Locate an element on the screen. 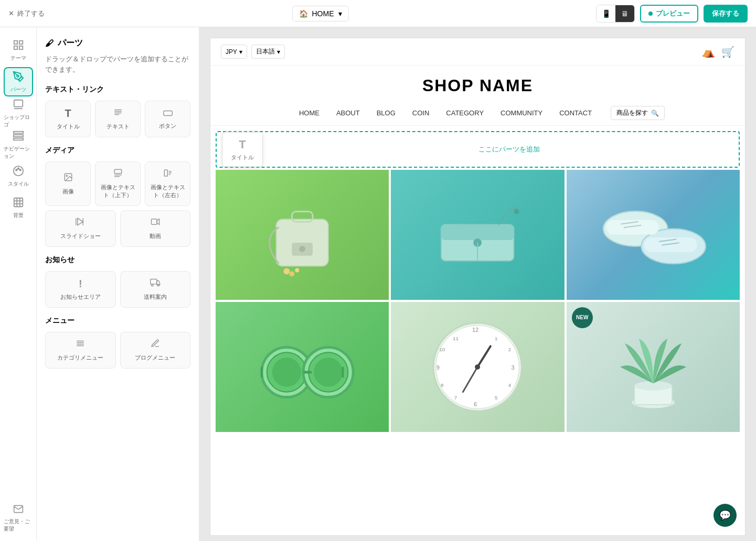 The image size is (756, 541). part-label: 送料案内 is located at coordinates (155, 297).